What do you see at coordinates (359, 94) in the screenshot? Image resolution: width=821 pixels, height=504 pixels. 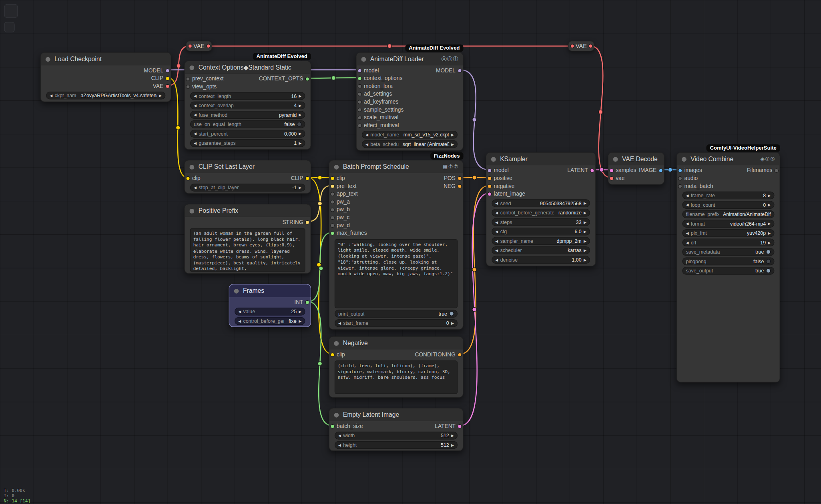 I see `input-slot-ad-settings` at bounding box center [359, 94].